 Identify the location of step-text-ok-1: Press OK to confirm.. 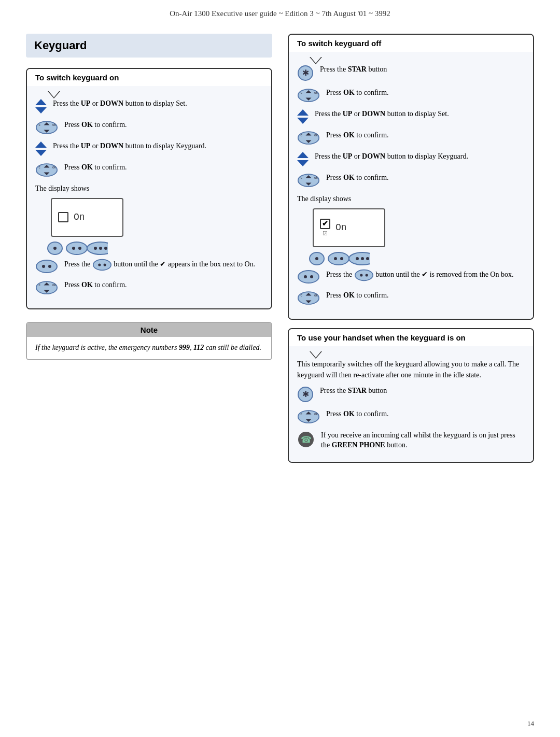
(95, 125).